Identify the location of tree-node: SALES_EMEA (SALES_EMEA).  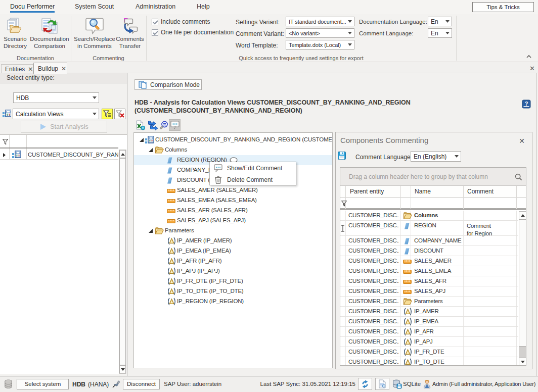
(233, 201).